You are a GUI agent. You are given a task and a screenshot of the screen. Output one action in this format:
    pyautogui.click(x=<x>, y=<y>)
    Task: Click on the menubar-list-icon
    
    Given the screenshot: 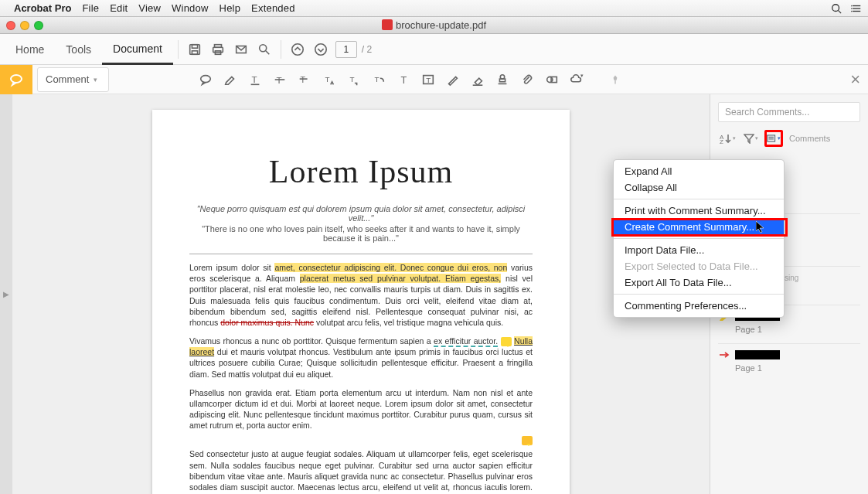 What is the action you would take?
    pyautogui.click(x=856, y=9)
    